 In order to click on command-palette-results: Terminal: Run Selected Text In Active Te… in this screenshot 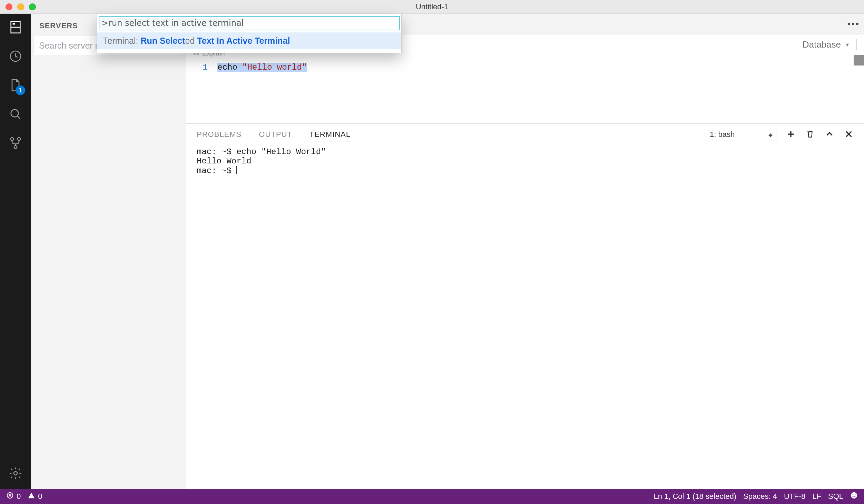, I will do `click(249, 41)`.